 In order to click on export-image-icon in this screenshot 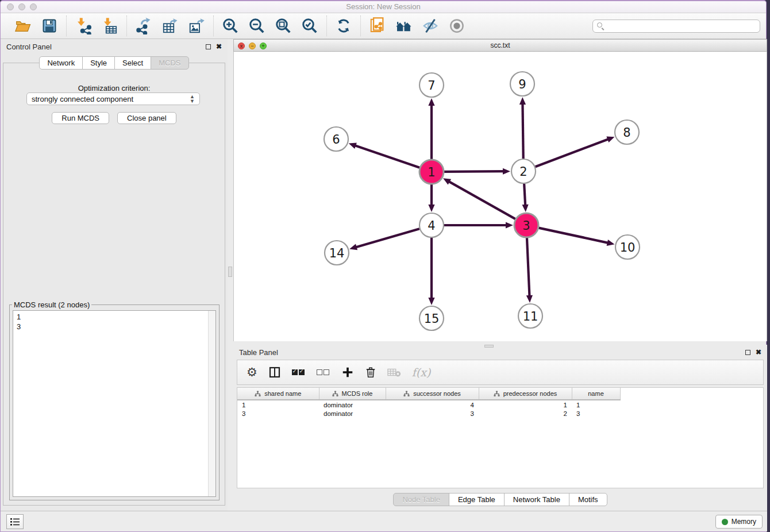, I will do `click(197, 26)`.